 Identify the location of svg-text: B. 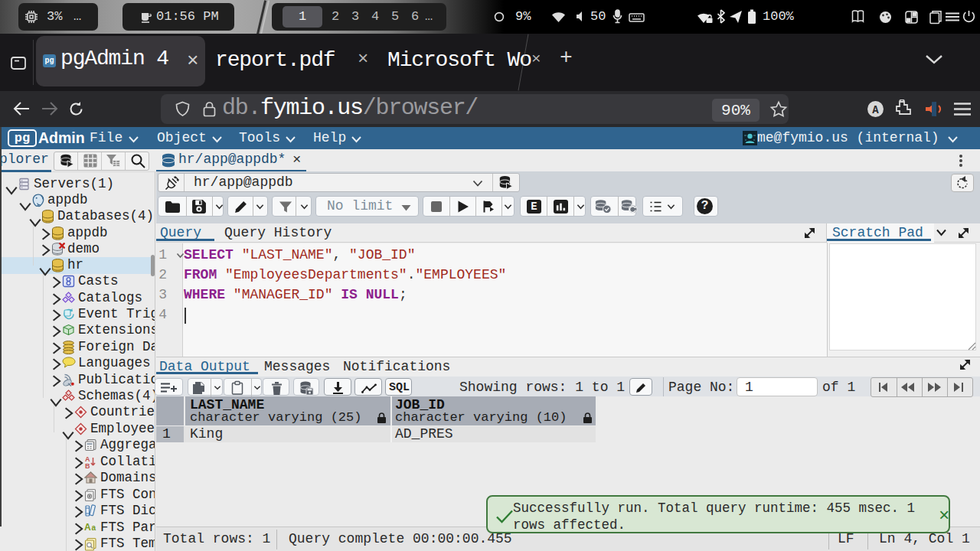
(87, 465).